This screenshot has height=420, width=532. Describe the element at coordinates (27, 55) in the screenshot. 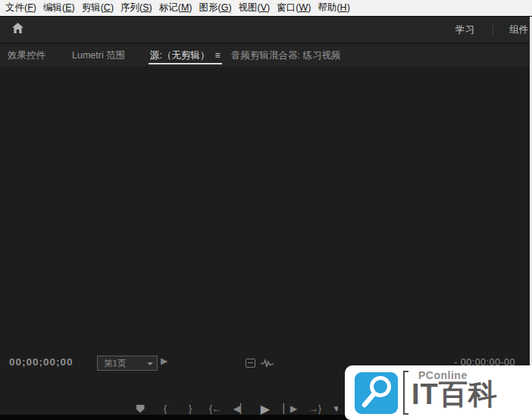

I see `tab-effect-controls: 效果控件` at that location.